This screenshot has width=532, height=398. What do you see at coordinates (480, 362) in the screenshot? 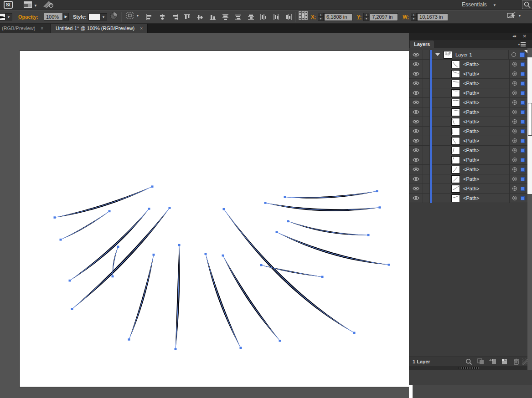
I see `clipping-mask-icon` at bounding box center [480, 362].